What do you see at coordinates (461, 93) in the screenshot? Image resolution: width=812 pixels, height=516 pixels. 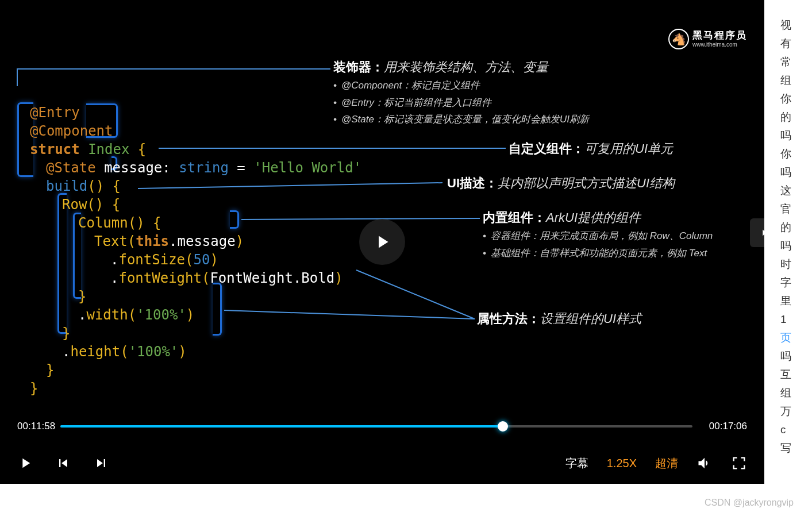 I see `ann-decorator: 装饰器：用来装饰类结构、方法、变量 •@Component：标记自定义组件 •@…` at bounding box center [461, 93].